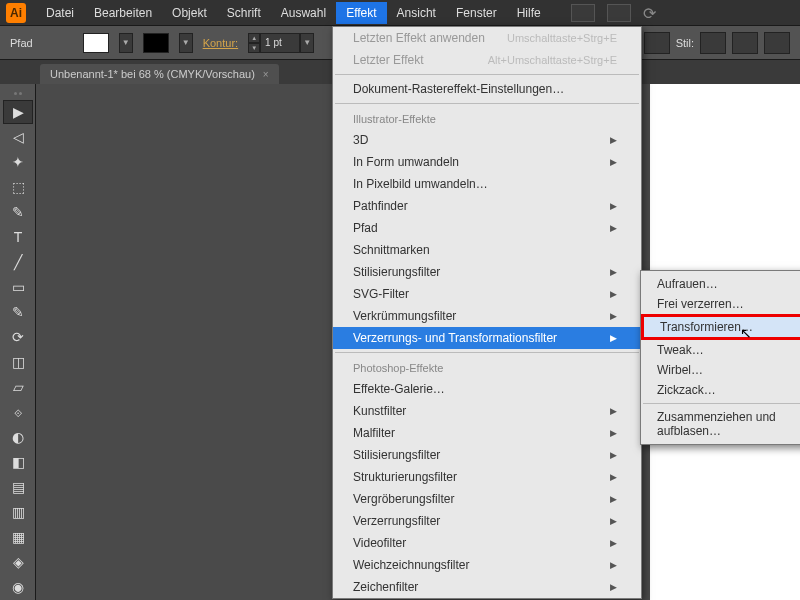 This screenshot has width=800, height=600. I want to click on stepper-down: ▼, so click(254, 48).